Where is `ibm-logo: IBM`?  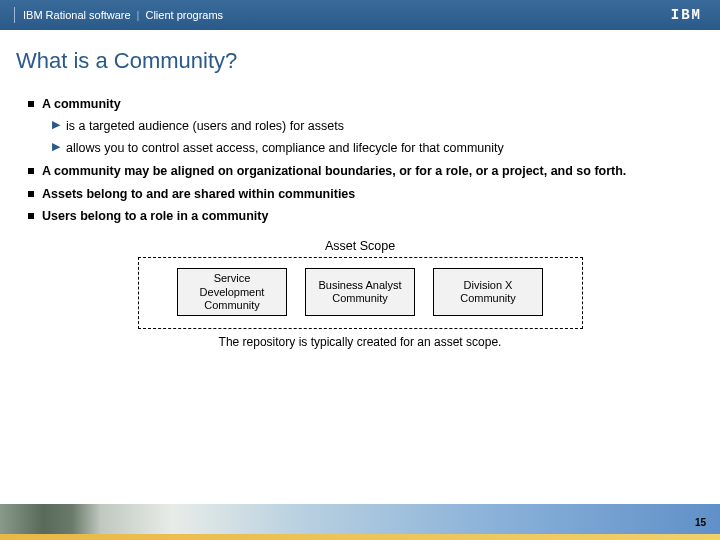 ibm-logo: IBM is located at coordinates (686, 15).